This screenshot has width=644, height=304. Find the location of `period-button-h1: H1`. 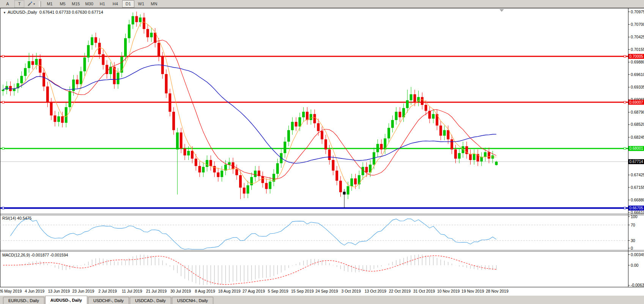

period-button-h1: H1 is located at coordinates (102, 4).